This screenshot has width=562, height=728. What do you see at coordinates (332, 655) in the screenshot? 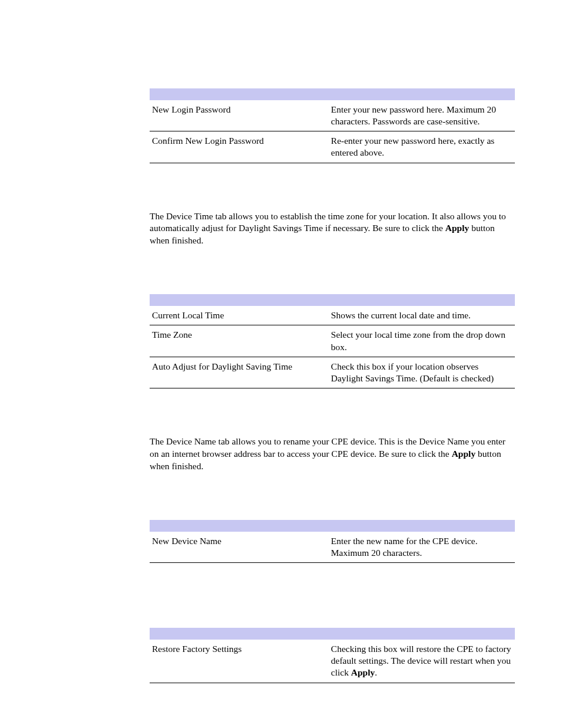
I see `restore-factory-table: Restore Factory Settings Checking this b…` at bounding box center [332, 655].